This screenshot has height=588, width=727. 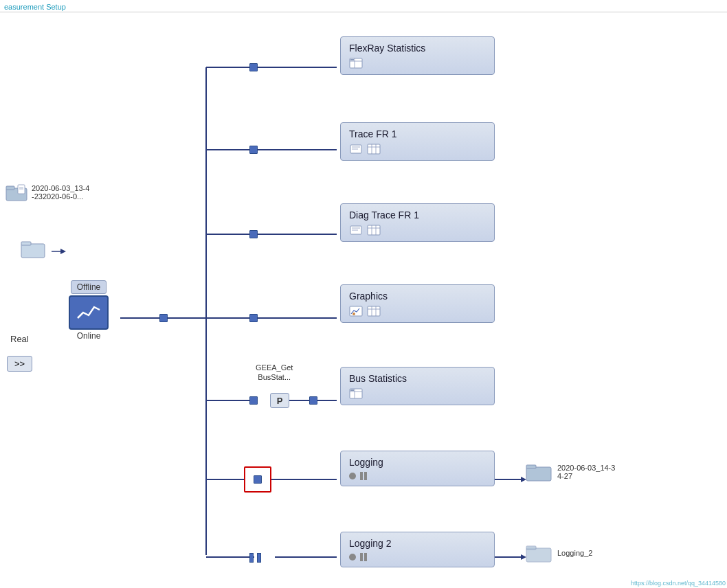 I want to click on geea-label: GEEA_GetBusStat..., so click(x=274, y=372).